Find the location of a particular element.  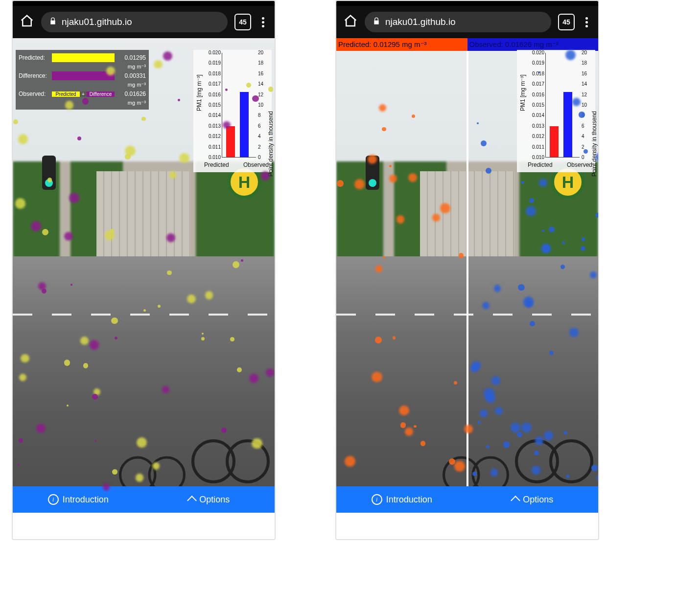

legend-predicted-label: Predicted: is located at coordinates (34, 58).